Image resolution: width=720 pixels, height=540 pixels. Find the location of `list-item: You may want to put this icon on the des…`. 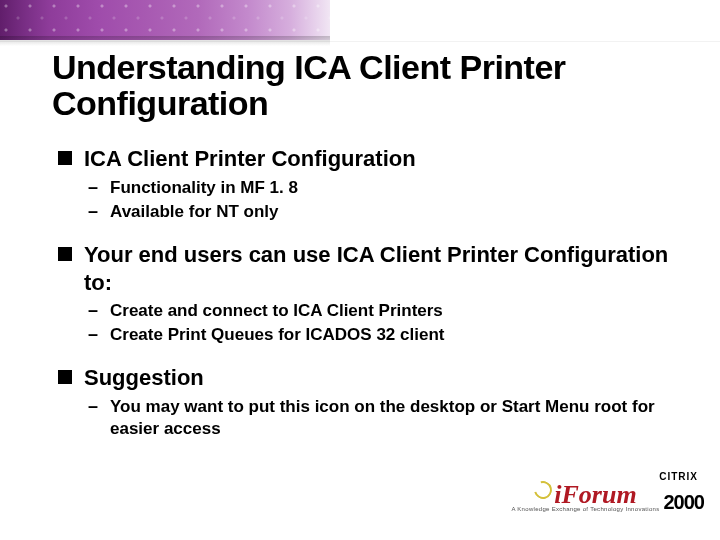

list-item: You may want to put this icon on the des… is located at coordinates (390, 418).